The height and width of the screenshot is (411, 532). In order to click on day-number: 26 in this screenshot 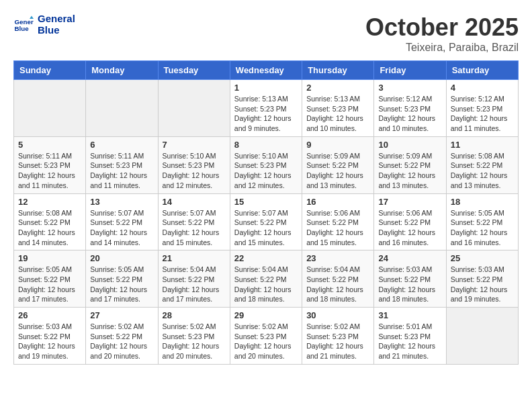, I will do `click(50, 316)`.